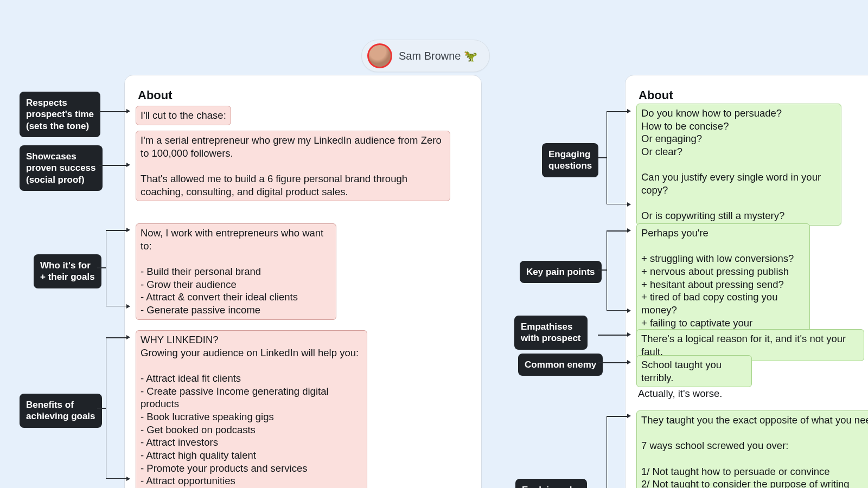 Image resolution: width=868 pixels, height=488 pixels. Describe the element at coordinates (723, 284) in the screenshot. I see `block-painpoints: Perhaps you're + struggling with low con…` at that location.